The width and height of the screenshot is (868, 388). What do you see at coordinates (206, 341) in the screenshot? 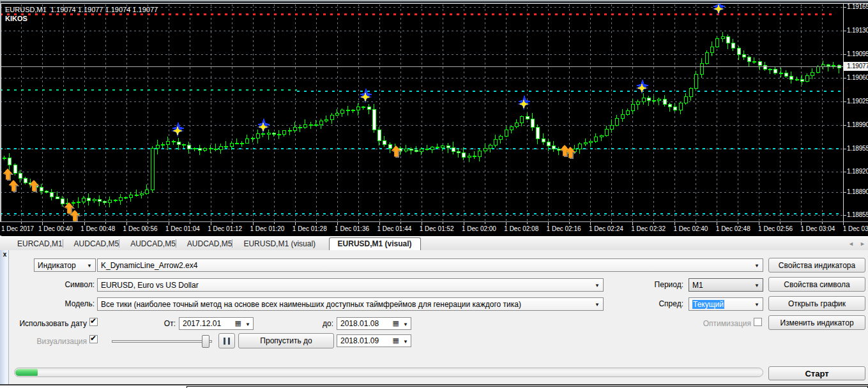
I see `slider-thumb` at bounding box center [206, 341].